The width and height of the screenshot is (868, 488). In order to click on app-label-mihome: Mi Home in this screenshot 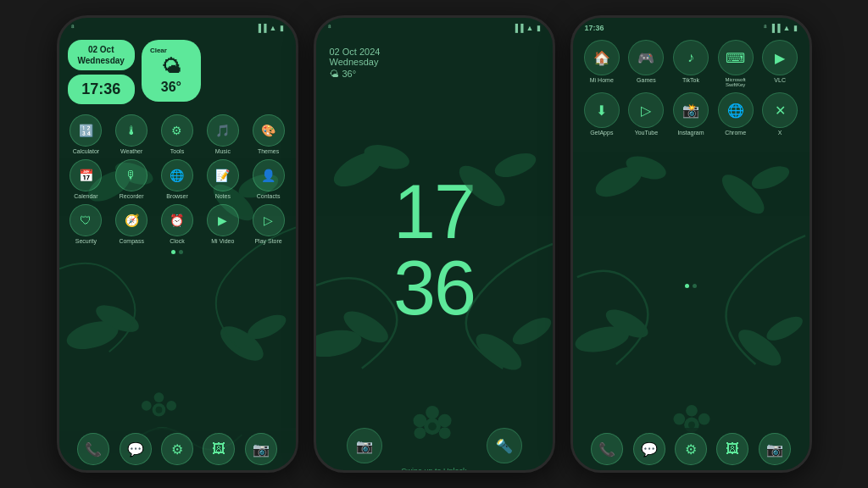, I will do `click(602, 80)`.